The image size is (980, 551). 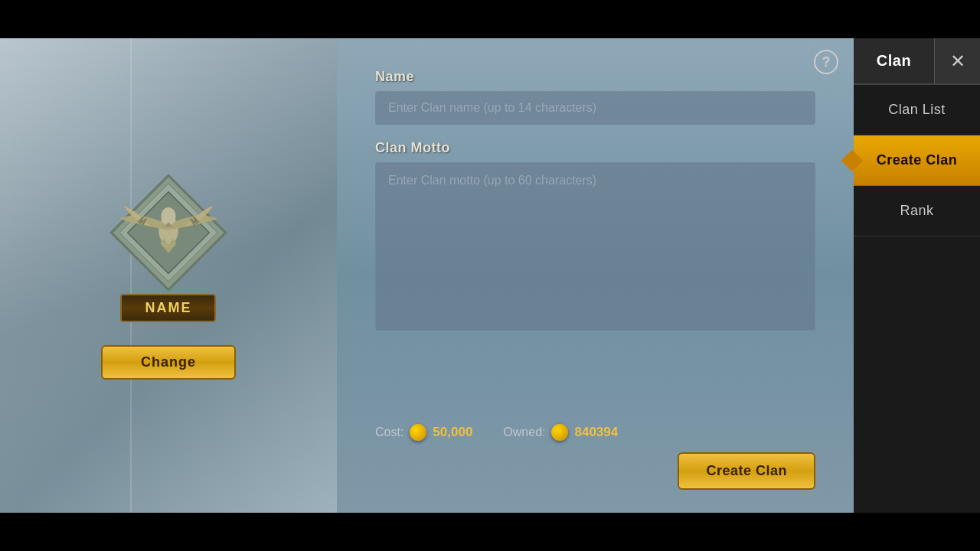 I want to click on owned-label: Owned:, so click(x=524, y=432).